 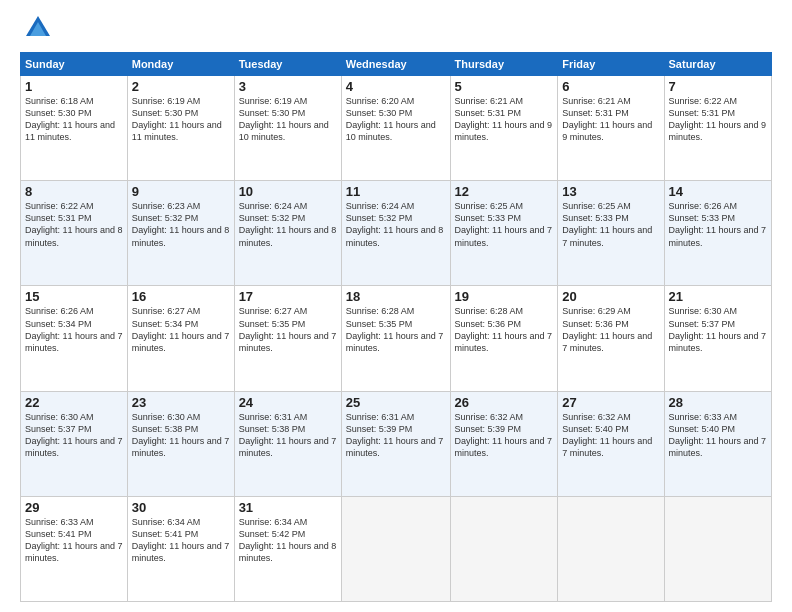 What do you see at coordinates (610, 436) in the screenshot?
I see `day-info: Sunrise: 6:32 AMSunset: 5:40 PMDaylight:…` at bounding box center [610, 436].